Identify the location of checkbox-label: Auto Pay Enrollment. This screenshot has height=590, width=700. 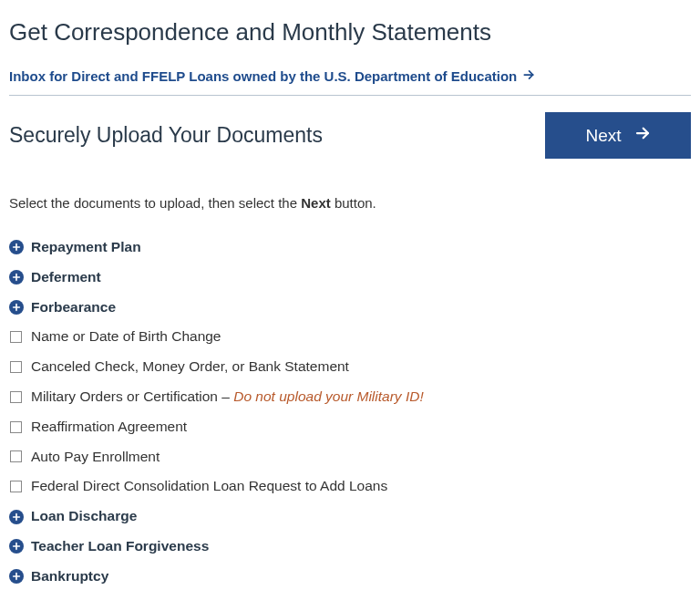
(95, 458).